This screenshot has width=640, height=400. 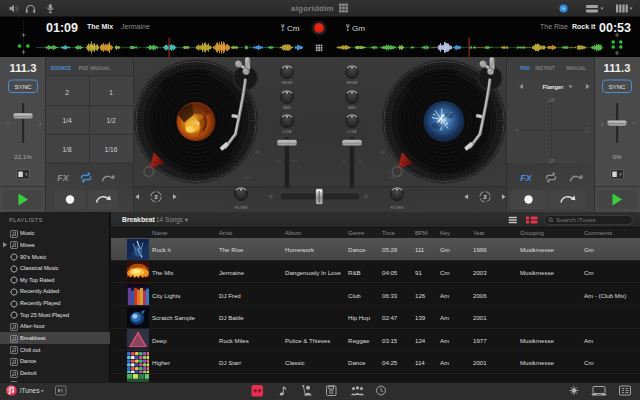 I want to click on svg-text: Search iTunes, so click(x=576, y=220).